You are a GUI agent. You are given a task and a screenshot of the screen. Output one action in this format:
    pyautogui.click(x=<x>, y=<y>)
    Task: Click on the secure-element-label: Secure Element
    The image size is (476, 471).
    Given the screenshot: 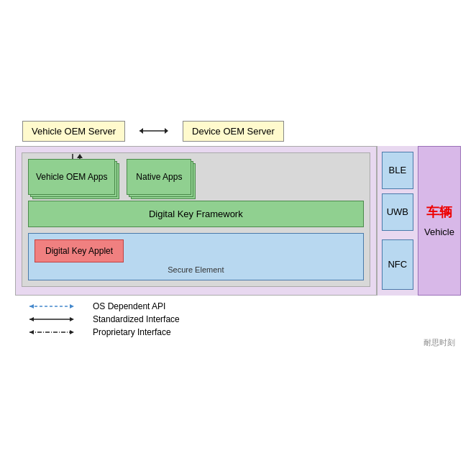 What is the action you would take?
    pyautogui.click(x=196, y=270)
    